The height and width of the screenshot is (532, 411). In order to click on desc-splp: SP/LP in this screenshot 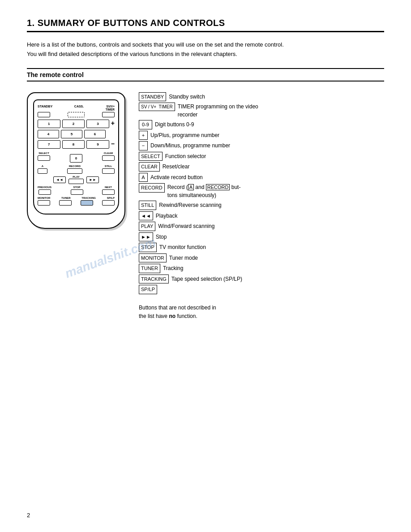, I will do `click(261, 289)`.